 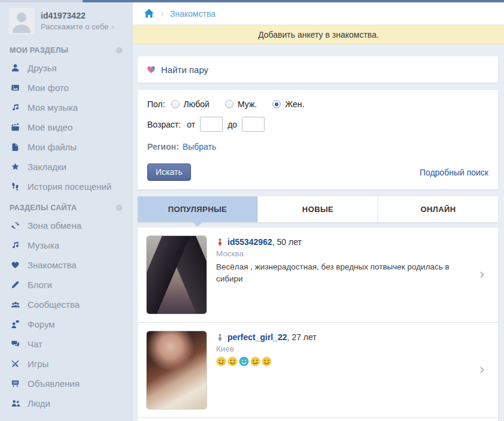 I want to click on pen-icon, so click(x=16, y=285).